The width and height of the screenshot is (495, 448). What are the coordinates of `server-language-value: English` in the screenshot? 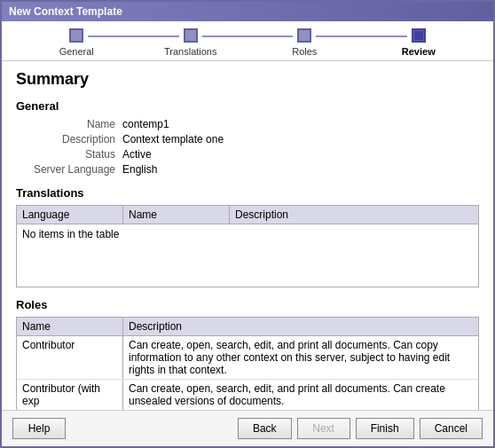 It's located at (140, 169).